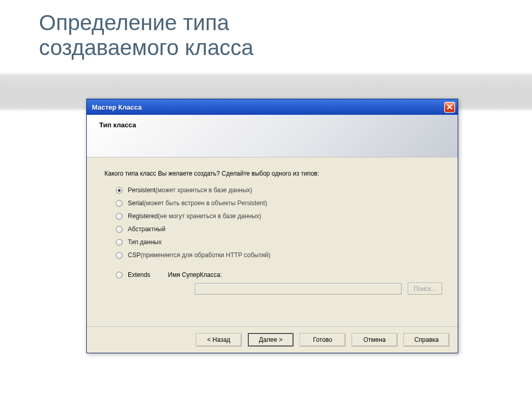 The image size is (532, 399). What do you see at coordinates (206, 203) in the screenshot?
I see `radio-hint: (может быть встроен в объекты Persistent…` at bounding box center [206, 203].